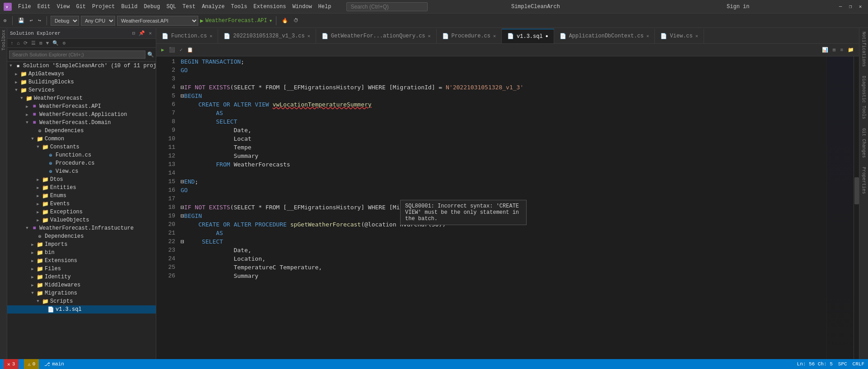  Describe the element at coordinates (81, 285) in the screenshot. I see `tree-item-middlewares: ▶ 📁 Middlewares` at that location.